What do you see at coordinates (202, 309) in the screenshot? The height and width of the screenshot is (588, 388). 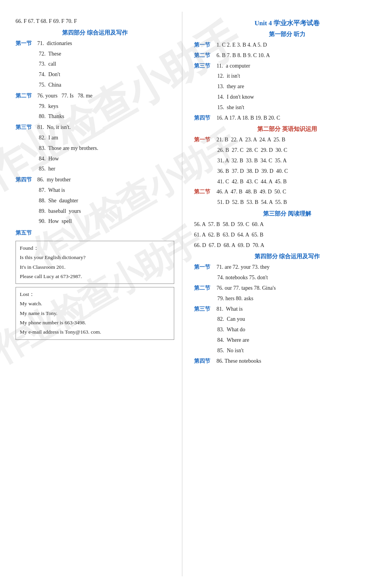 I see `part4-jie3-label: 第三节` at bounding box center [202, 309].